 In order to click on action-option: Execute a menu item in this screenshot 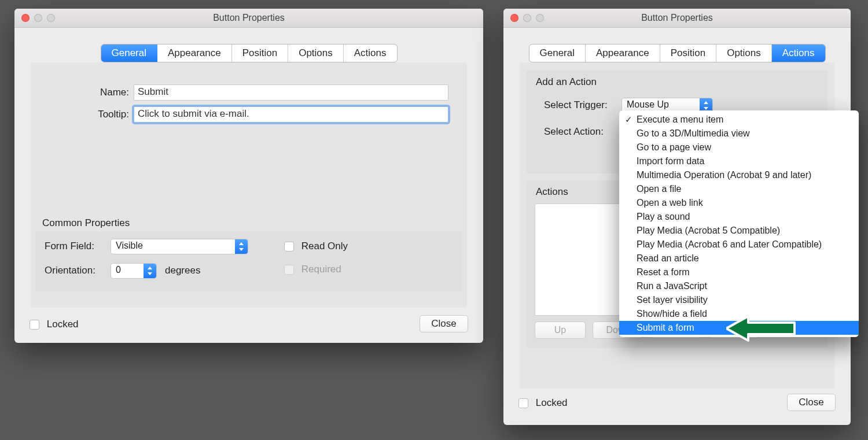, I will do `click(739, 120)`.